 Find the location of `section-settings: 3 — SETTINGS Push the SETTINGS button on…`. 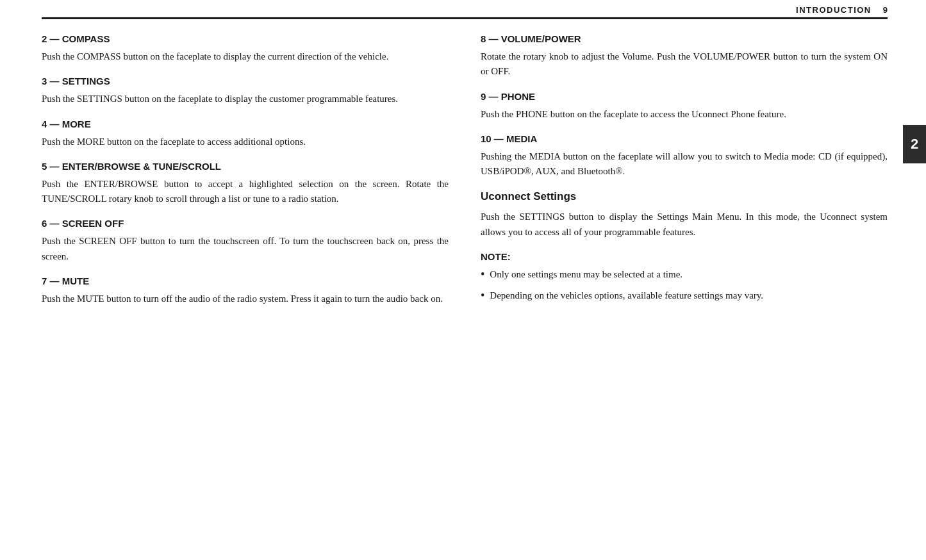

section-settings: 3 — SETTINGS Push the SETTINGS button on… is located at coordinates (245, 91).